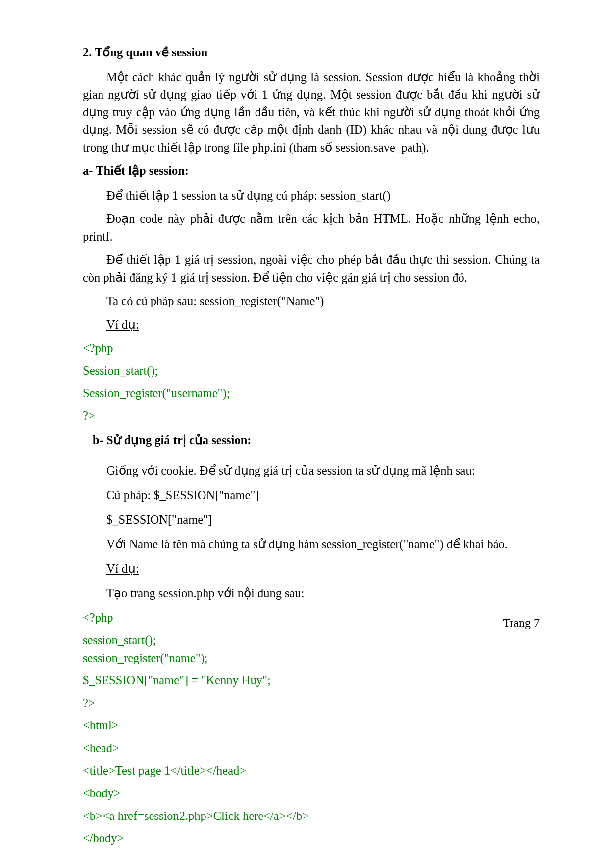  I want to click on code1-line: ?>, so click(311, 416).